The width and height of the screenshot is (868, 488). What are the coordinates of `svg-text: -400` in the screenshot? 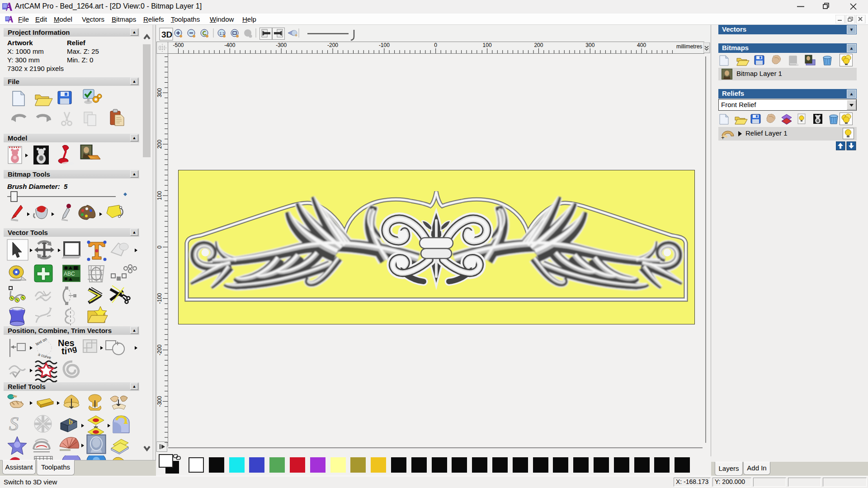 It's located at (230, 45).